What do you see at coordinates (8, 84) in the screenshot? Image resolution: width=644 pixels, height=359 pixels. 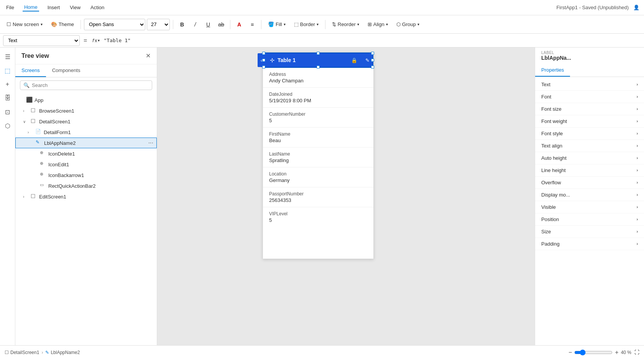 I see `add-icon: +` at bounding box center [8, 84].